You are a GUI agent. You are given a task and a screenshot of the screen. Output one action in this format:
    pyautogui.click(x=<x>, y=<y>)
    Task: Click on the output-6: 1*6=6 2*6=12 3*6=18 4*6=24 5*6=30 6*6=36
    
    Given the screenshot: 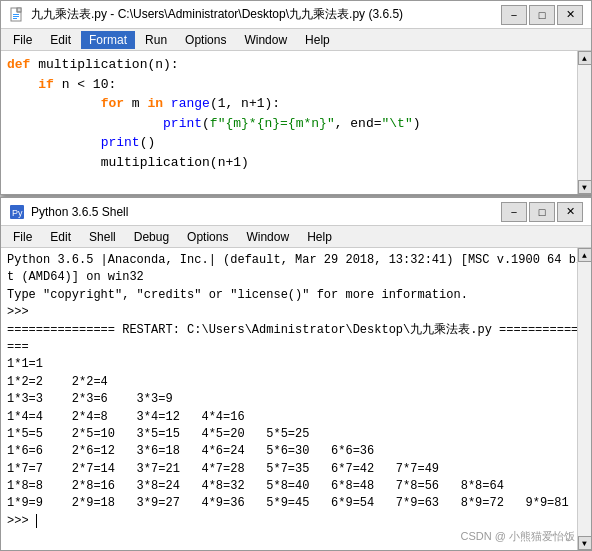 What is the action you would take?
    pyautogui.click(x=289, y=452)
    